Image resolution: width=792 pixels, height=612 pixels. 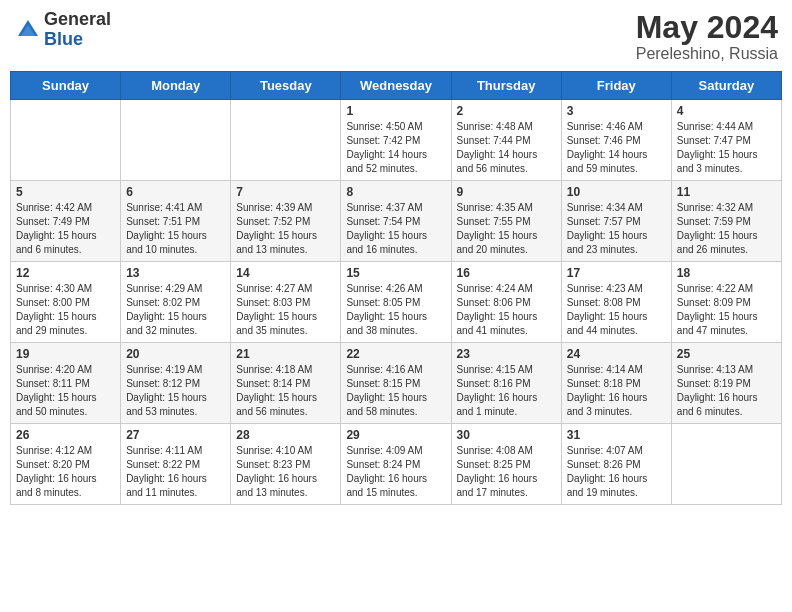 I want to click on day-number: 25, so click(x=726, y=354).